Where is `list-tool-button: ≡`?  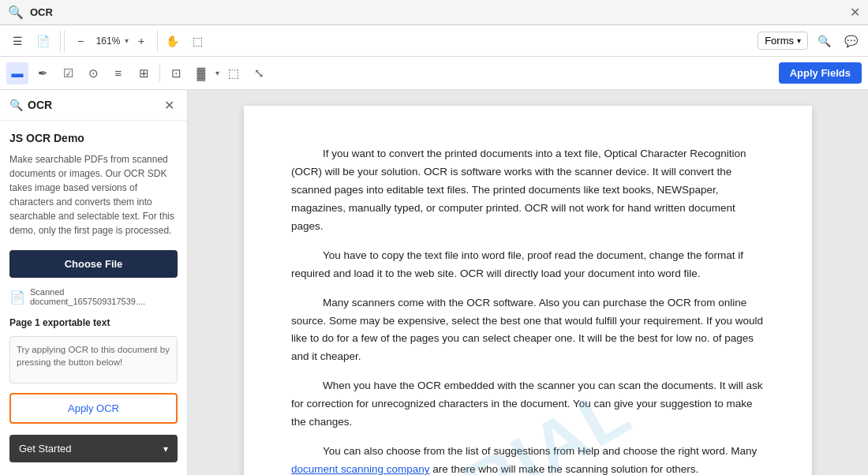 list-tool-button: ≡ is located at coordinates (118, 73).